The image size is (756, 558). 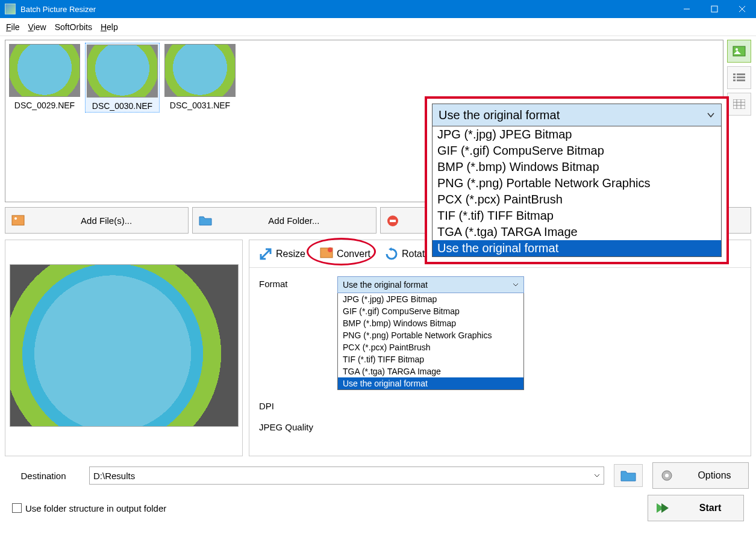 I want to click on thumbnail-caption: DSC_0030.NEF, so click(x=122, y=106).